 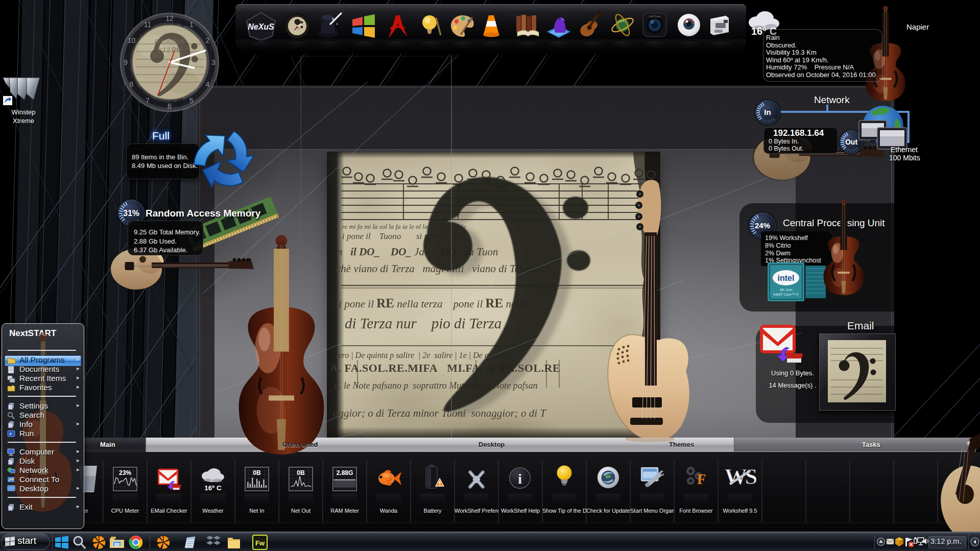 What do you see at coordinates (132, 40) in the screenshot?
I see `svg-text: 10` at bounding box center [132, 40].